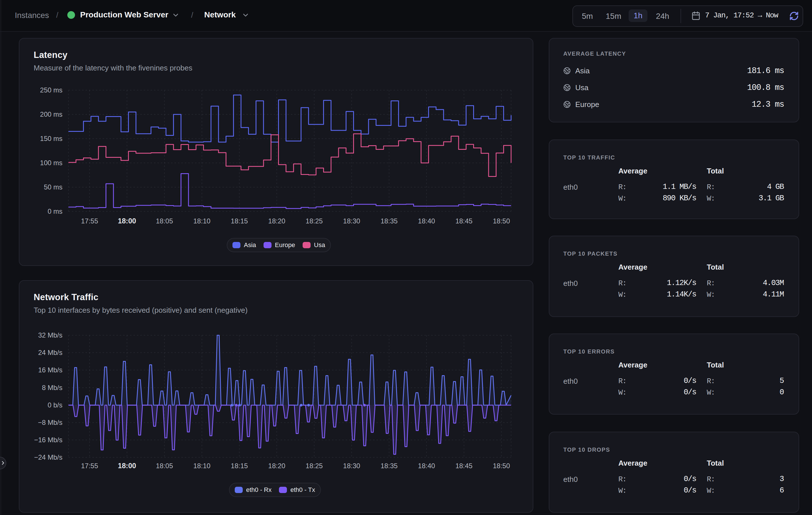 The width and height of the screenshot is (812, 515). Describe the element at coordinates (48, 457) in the screenshot. I see `svg-text: −24 Mb/s` at that location.